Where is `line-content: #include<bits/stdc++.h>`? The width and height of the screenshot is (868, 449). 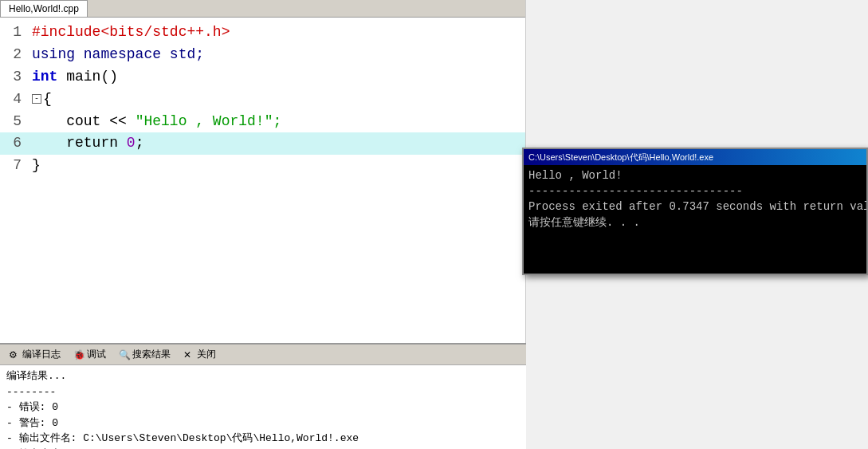 line-content: #include<bits/stdc++.h> is located at coordinates (277, 33).